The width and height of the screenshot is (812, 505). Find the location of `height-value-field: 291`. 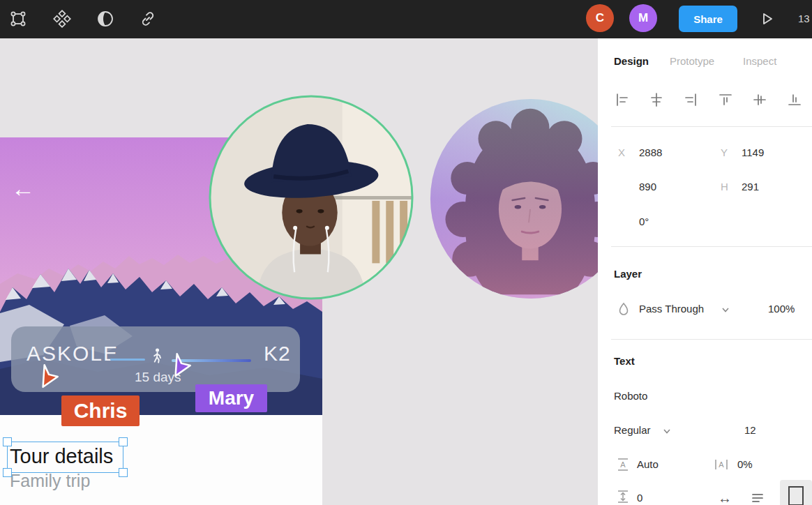

height-value-field: 291 is located at coordinates (751, 187).